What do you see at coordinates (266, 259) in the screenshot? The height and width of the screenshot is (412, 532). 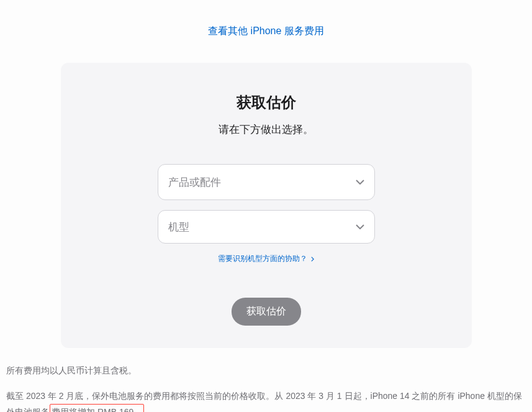 I see `identify-model-help-link: 需要识别机型方面的协助？` at bounding box center [266, 259].